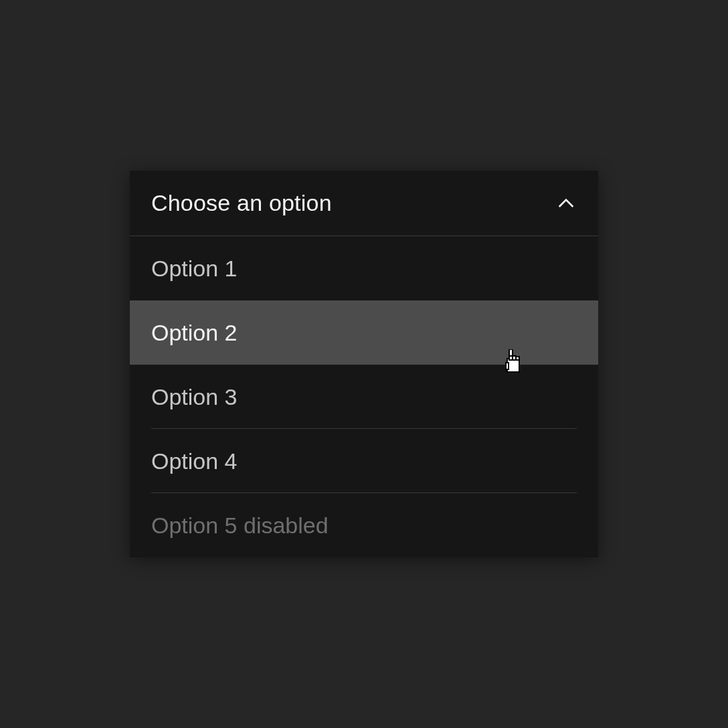 The width and height of the screenshot is (728, 728). What do you see at coordinates (194, 462) in the screenshot?
I see `option-label: Option 4` at bounding box center [194, 462].